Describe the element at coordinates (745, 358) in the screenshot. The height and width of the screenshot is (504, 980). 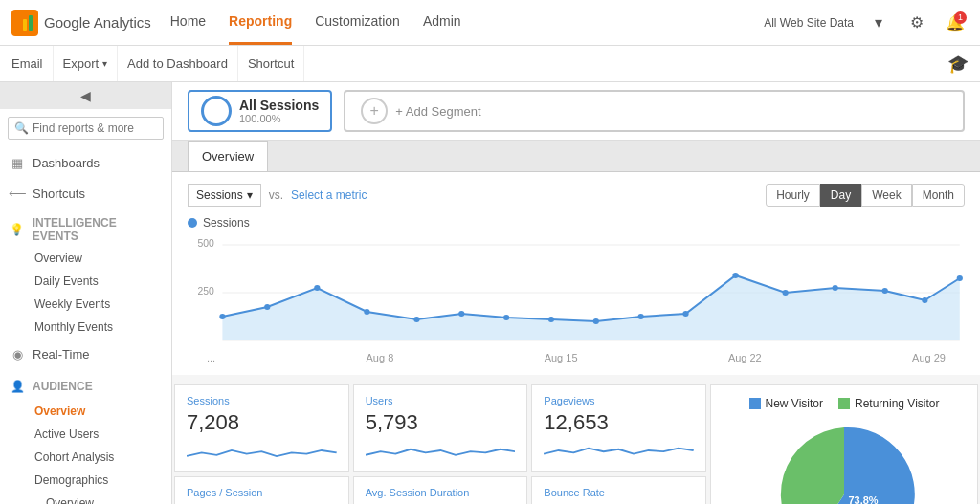
I see `x-label-3: Aug 22` at that location.